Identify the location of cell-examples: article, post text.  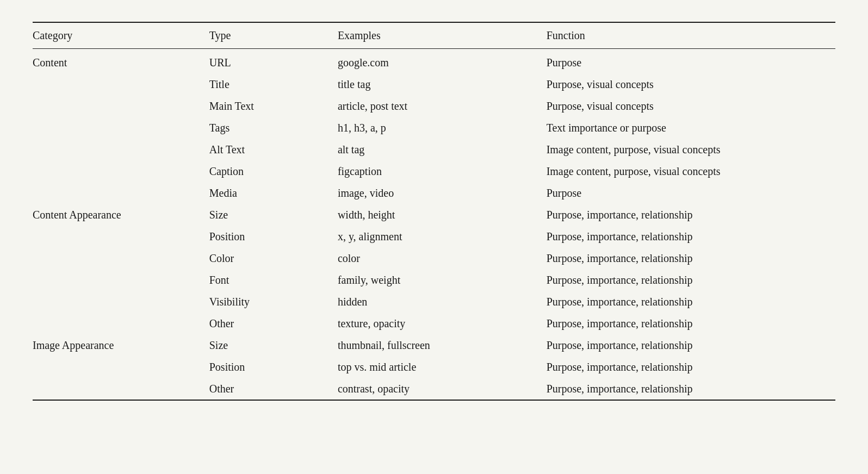
(442, 106).